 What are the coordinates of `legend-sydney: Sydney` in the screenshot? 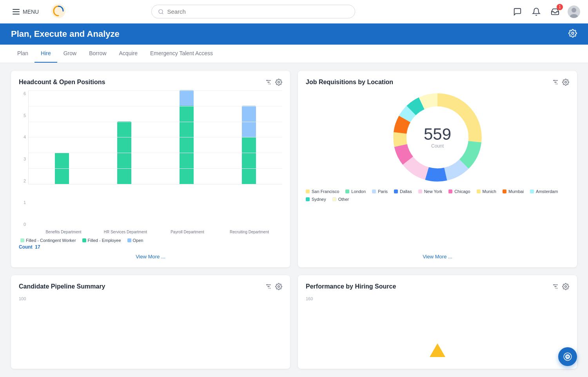 It's located at (316, 199).